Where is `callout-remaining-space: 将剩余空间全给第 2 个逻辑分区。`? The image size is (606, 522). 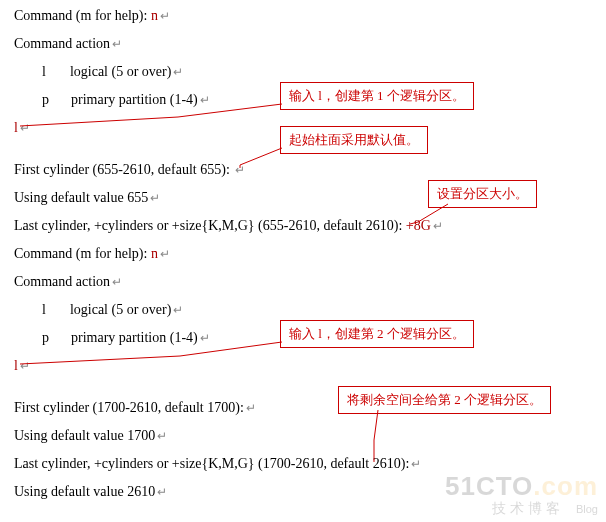
callout-remaining-space: 将剩余空间全给第 2 个逻辑分区。 is located at coordinates (444, 400).